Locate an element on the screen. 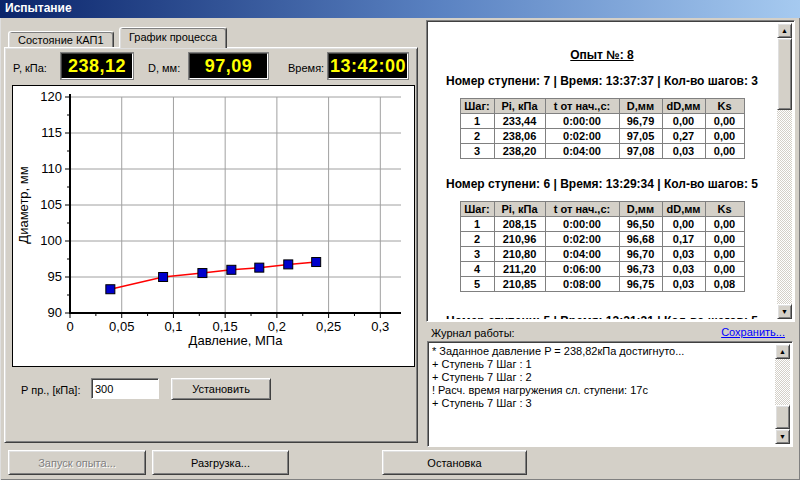 This screenshot has width=800, height=480. report-scrollbar: ▲ ▼ is located at coordinates (784, 171).